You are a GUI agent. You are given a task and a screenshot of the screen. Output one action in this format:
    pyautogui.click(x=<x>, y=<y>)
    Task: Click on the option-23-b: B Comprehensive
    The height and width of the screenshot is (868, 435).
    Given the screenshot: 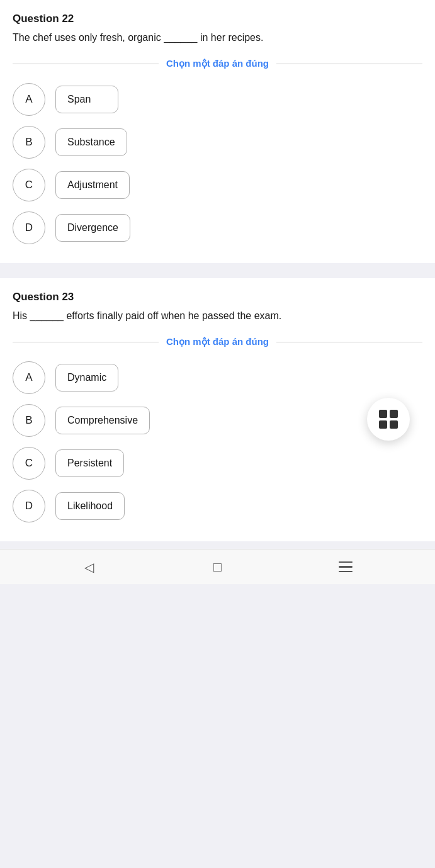 What is the action you would take?
    pyautogui.click(x=218, y=420)
    